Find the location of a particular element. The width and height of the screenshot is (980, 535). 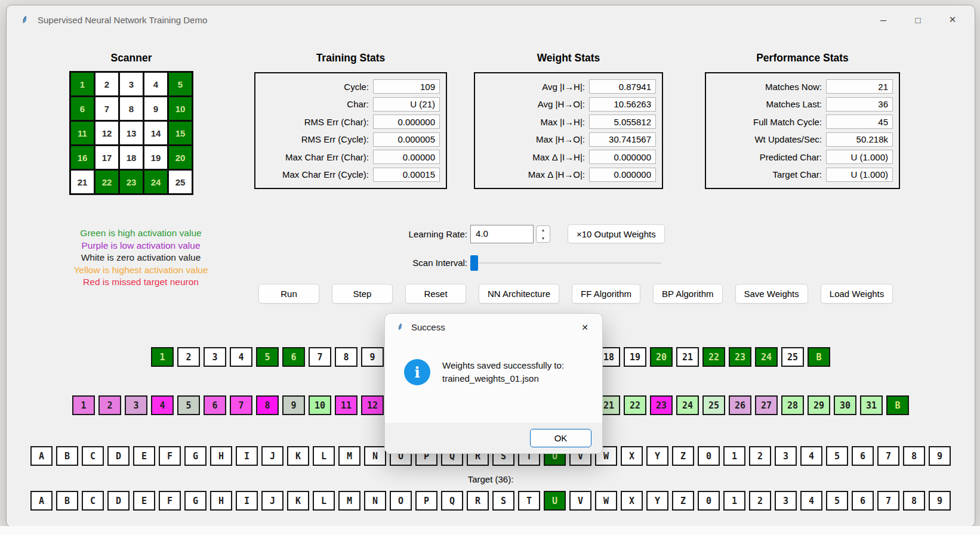

scan-interval-slider is located at coordinates (566, 263).